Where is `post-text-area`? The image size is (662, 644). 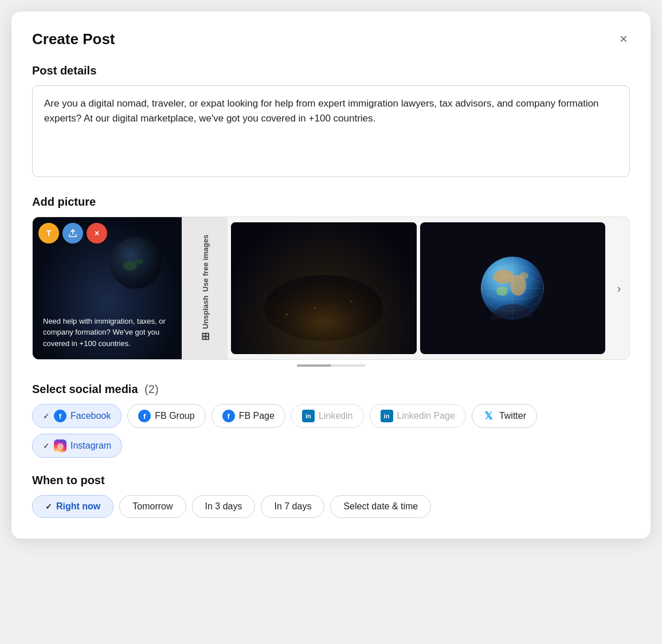
post-text-area is located at coordinates (331, 131).